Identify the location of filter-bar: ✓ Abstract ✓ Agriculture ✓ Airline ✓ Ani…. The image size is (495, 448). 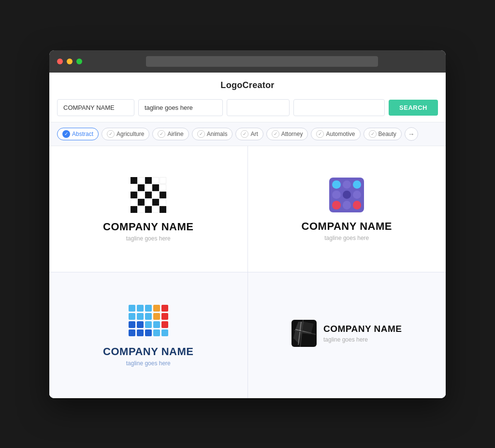
(248, 134).